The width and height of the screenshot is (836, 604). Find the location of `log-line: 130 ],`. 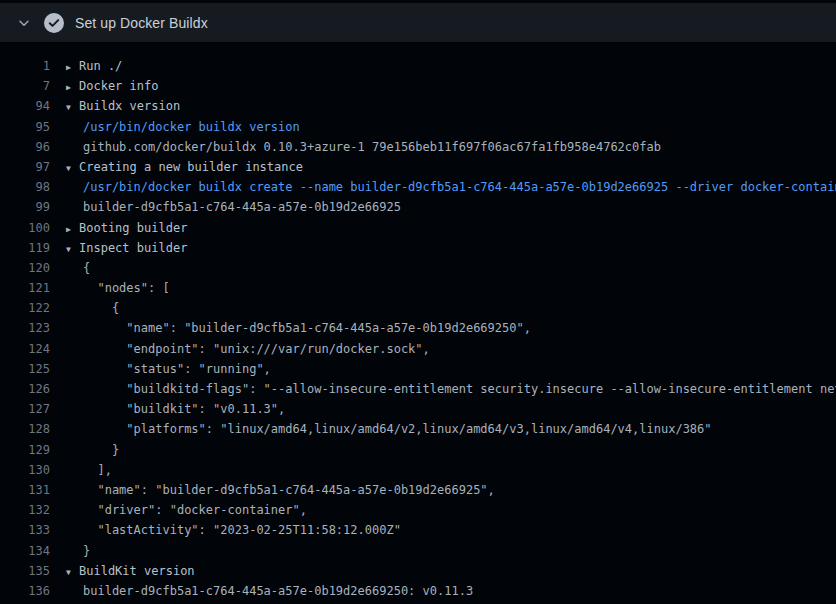

log-line: 130 ], is located at coordinates (418, 470).